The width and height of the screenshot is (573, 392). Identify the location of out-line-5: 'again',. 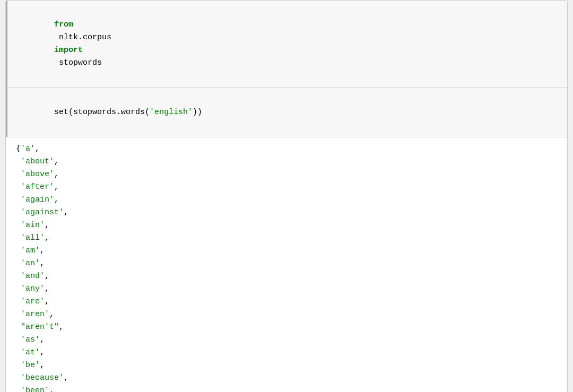
(288, 200).